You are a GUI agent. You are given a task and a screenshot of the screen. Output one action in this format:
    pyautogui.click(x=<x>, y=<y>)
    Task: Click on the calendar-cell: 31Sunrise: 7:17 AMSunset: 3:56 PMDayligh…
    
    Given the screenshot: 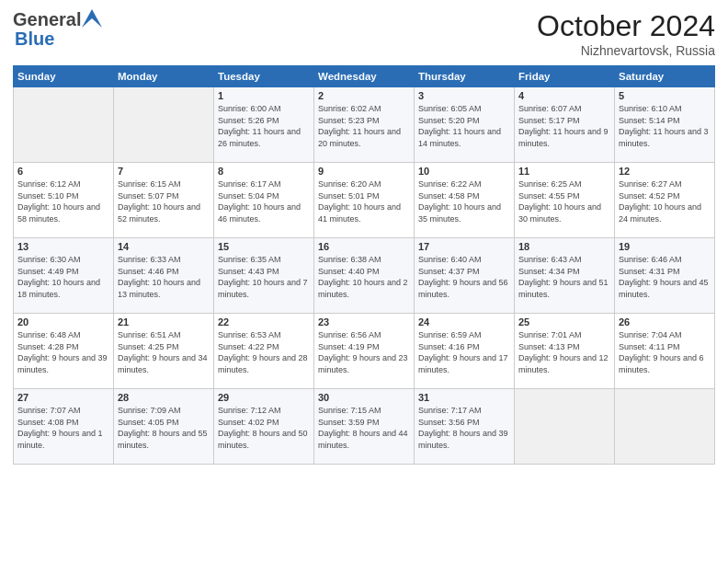 What is the action you would take?
    pyautogui.click(x=465, y=427)
    